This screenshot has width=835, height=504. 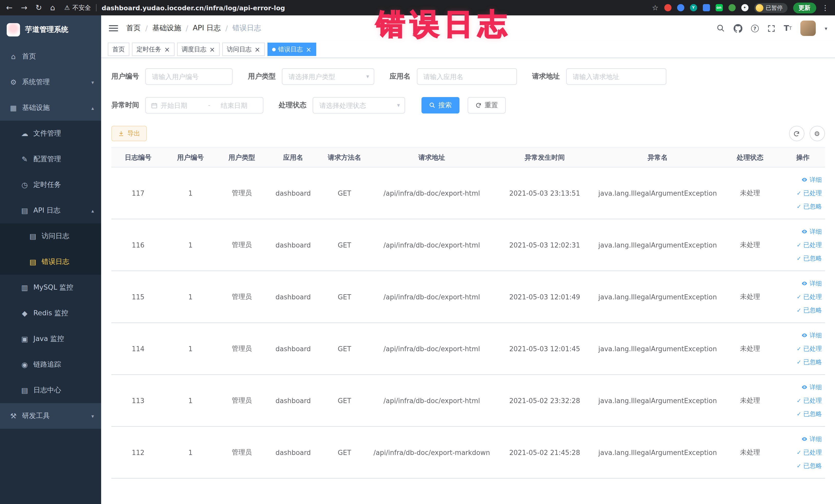 What do you see at coordinates (755, 28) in the screenshot?
I see `help-icon: ?` at bounding box center [755, 28].